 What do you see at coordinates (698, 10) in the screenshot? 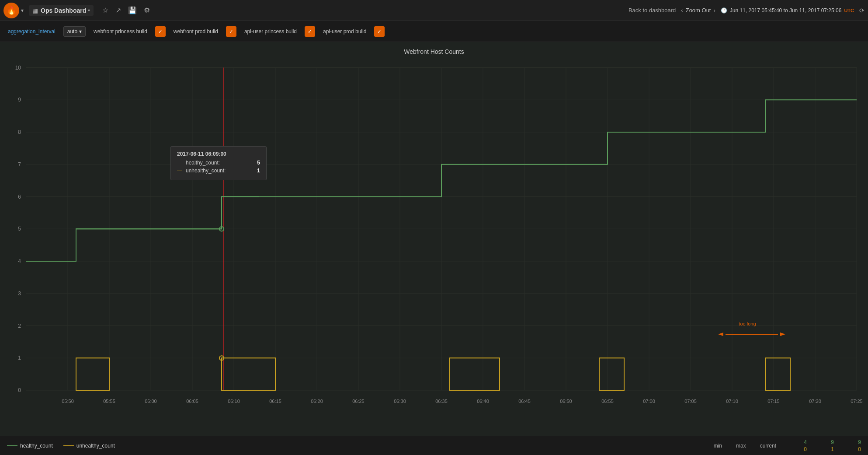
I see `zoom-controls: ‹ Zoom Out ›` at bounding box center [698, 10].